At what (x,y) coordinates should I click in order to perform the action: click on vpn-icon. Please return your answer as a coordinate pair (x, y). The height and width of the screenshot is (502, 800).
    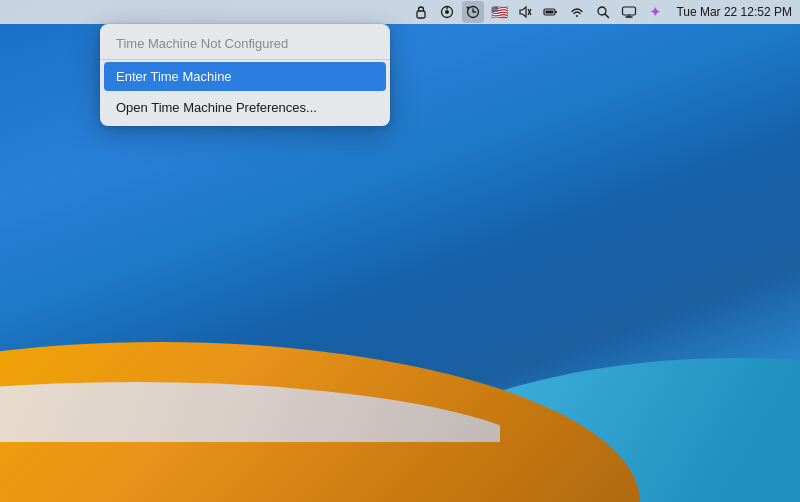
    Looking at the image, I should click on (447, 12).